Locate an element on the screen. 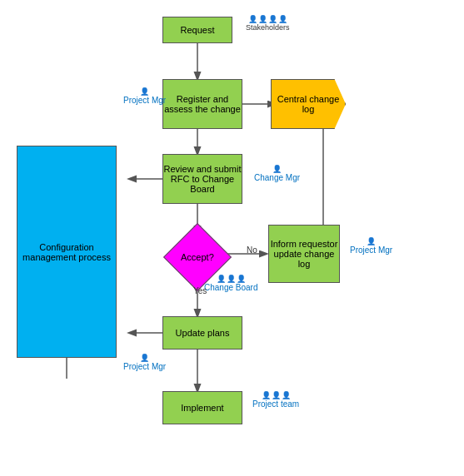 This screenshot has height=476, width=464. stakeholders-group: 👤 👤 👤 👤 Stakeholders is located at coordinates (268, 23).